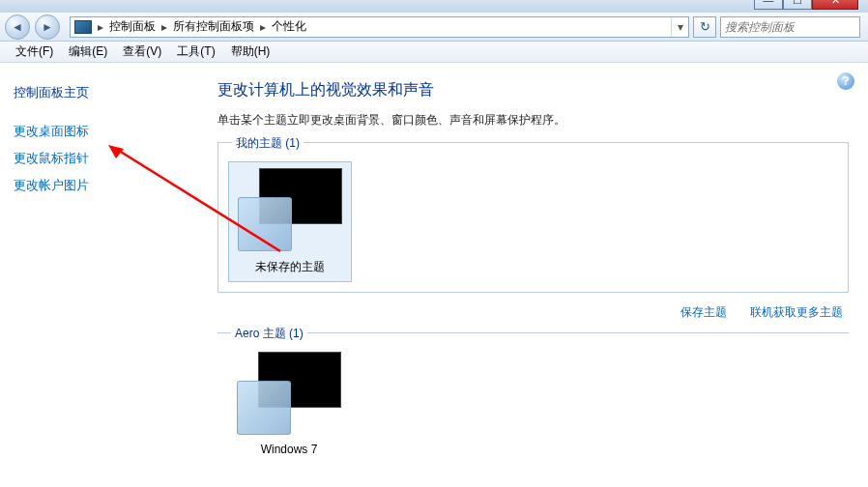  Describe the element at coordinates (101, 158) in the screenshot. I see `sidebar-link-mouse-pointer: 更改鼠标指针` at that location.